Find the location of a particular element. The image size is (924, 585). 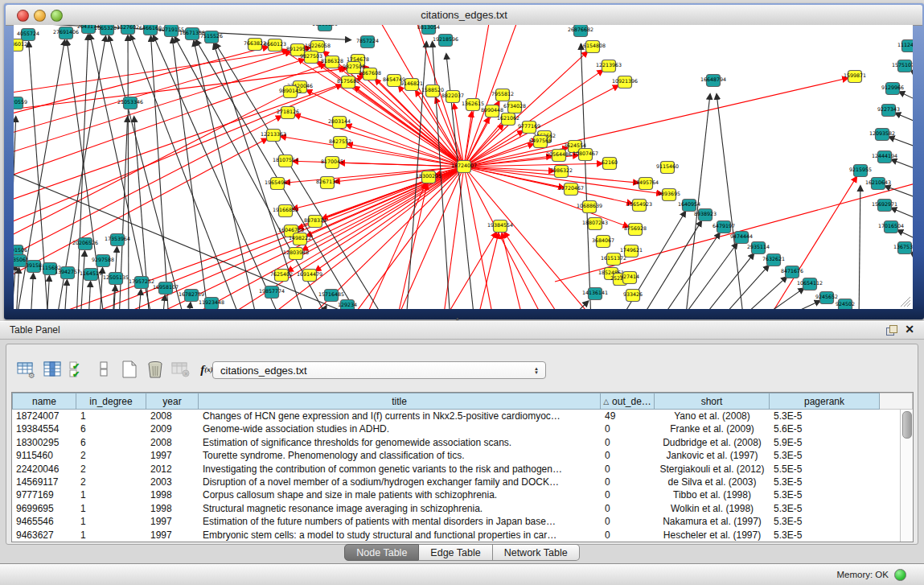

table-cell: Nakamura et al. (1997) is located at coordinates (713, 521).